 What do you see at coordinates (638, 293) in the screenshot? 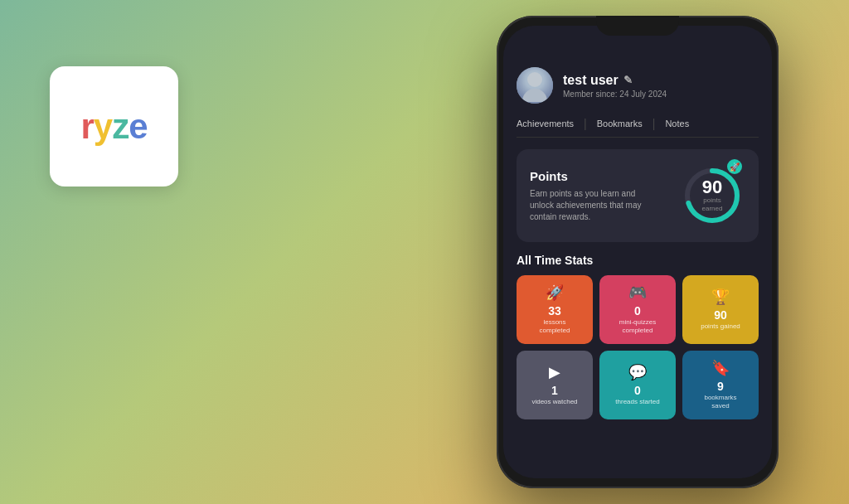
I see `quizzes-icon: 🎮` at bounding box center [638, 293].